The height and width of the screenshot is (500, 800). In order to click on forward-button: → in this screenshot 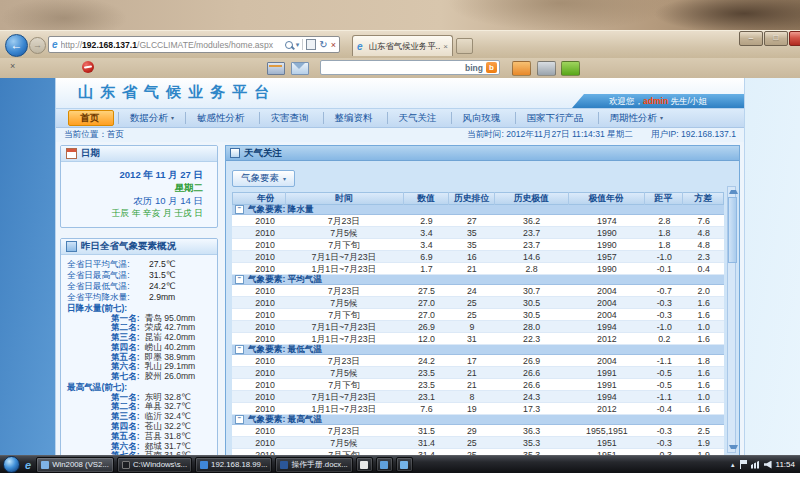, I will do `click(38, 46)`.